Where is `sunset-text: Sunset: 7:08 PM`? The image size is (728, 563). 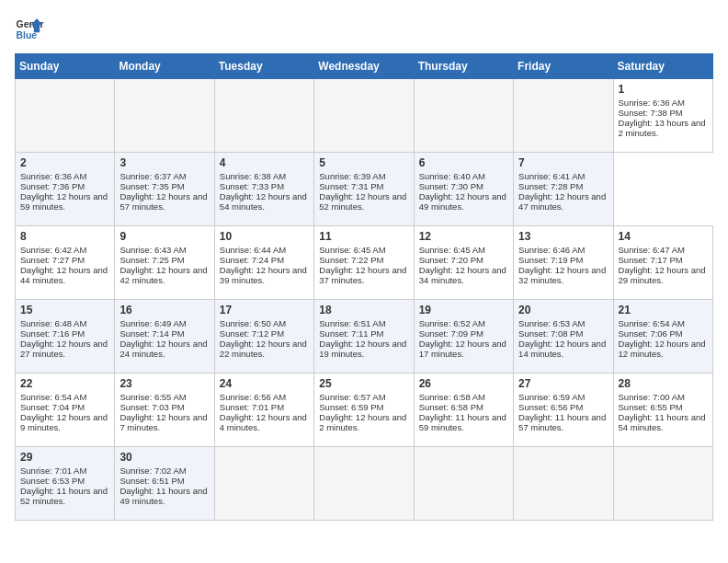
sunset-text: Sunset: 7:08 PM is located at coordinates (551, 333).